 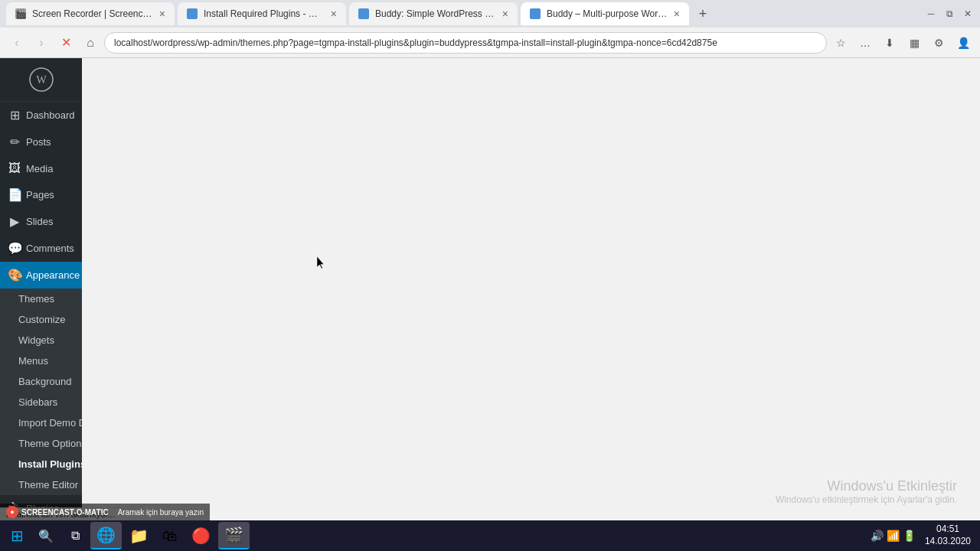 What do you see at coordinates (41, 381) in the screenshot?
I see `sub-item-background: Background` at bounding box center [41, 381].